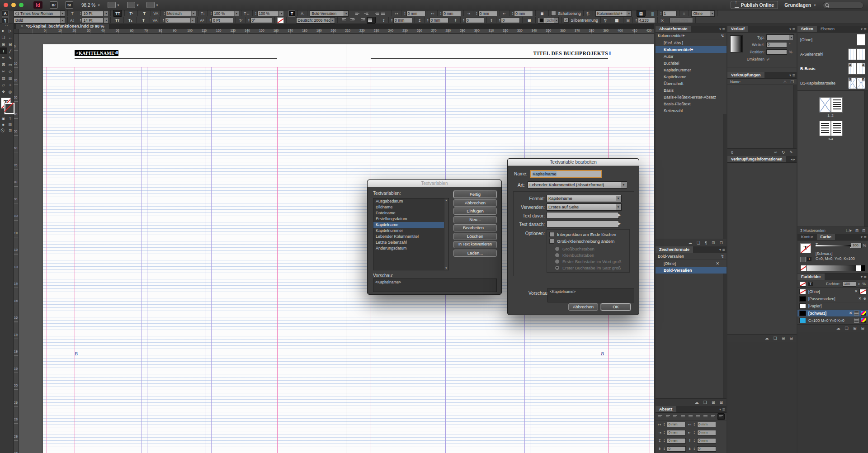 Image resolution: width=868 pixels, height=453 pixels. Describe the element at coordinates (691, 50) in the screenshot. I see `paragraph-style-item: Kolumnentitel+` at that location.